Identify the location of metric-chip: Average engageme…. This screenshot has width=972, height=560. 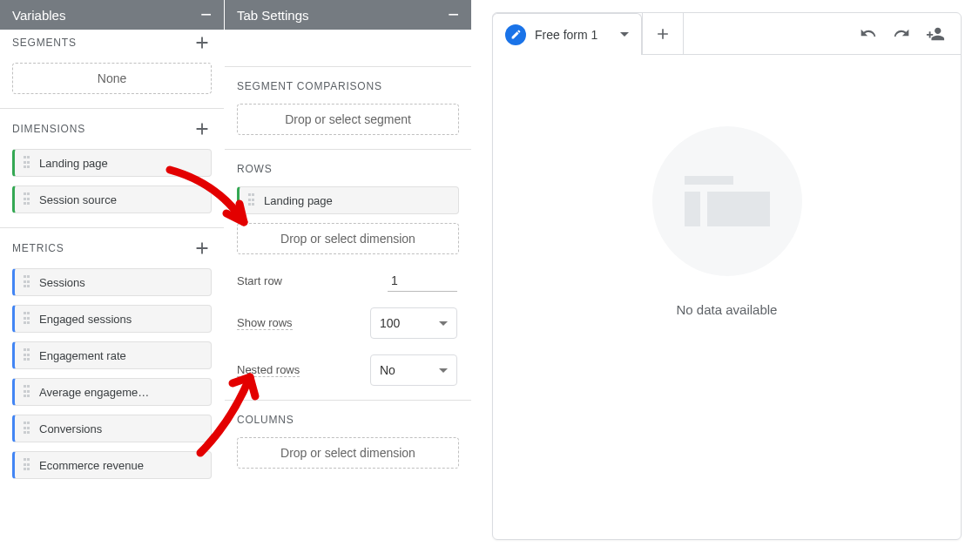
(111, 392).